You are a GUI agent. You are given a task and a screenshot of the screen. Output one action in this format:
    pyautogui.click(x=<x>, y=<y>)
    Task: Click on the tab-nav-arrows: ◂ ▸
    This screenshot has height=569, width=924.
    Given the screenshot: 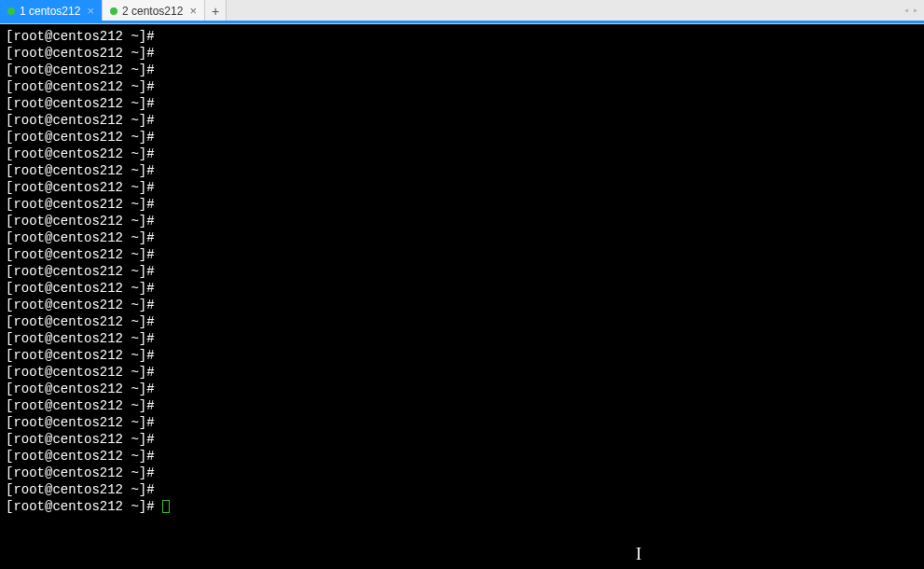 What is the action you would take?
    pyautogui.click(x=911, y=10)
    